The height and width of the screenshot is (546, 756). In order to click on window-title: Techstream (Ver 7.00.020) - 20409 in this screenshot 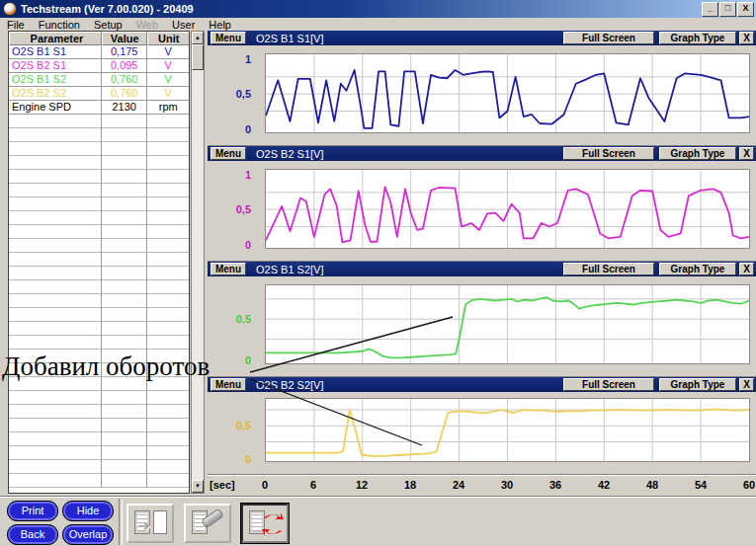, I will do `click(107, 9)`.